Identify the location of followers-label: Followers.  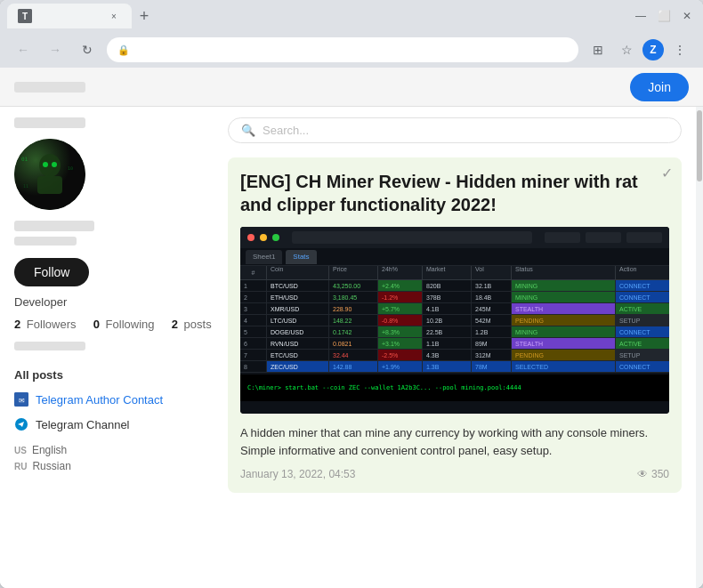
(50, 324).